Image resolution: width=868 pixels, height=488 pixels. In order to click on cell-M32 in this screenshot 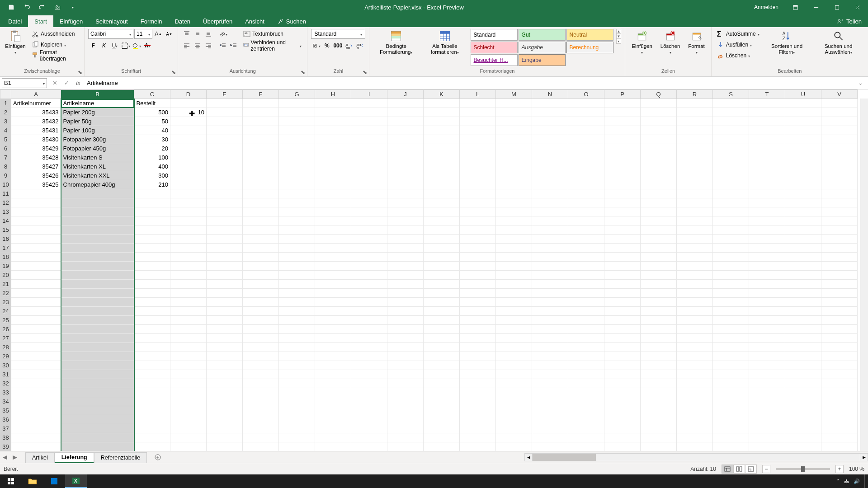, I will do `click(514, 384)`.